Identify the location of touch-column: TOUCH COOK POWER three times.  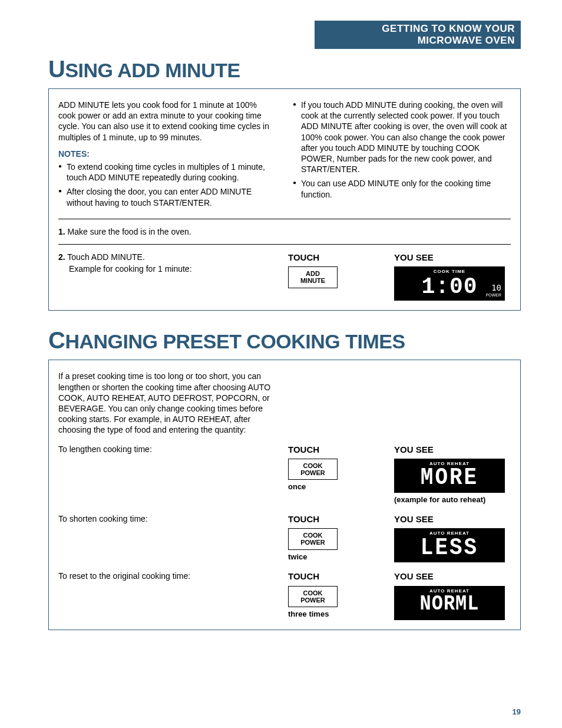
(335, 595).